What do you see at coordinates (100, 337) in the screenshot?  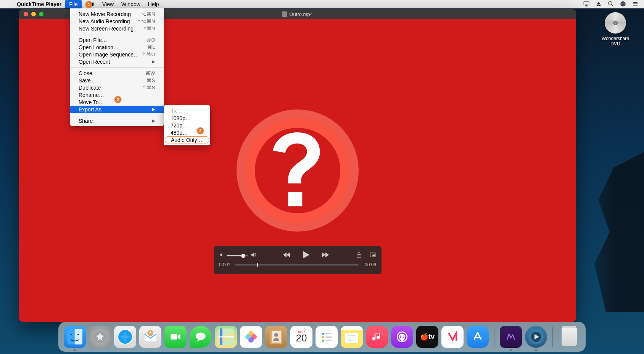 I see `dock-launchpad` at bounding box center [100, 337].